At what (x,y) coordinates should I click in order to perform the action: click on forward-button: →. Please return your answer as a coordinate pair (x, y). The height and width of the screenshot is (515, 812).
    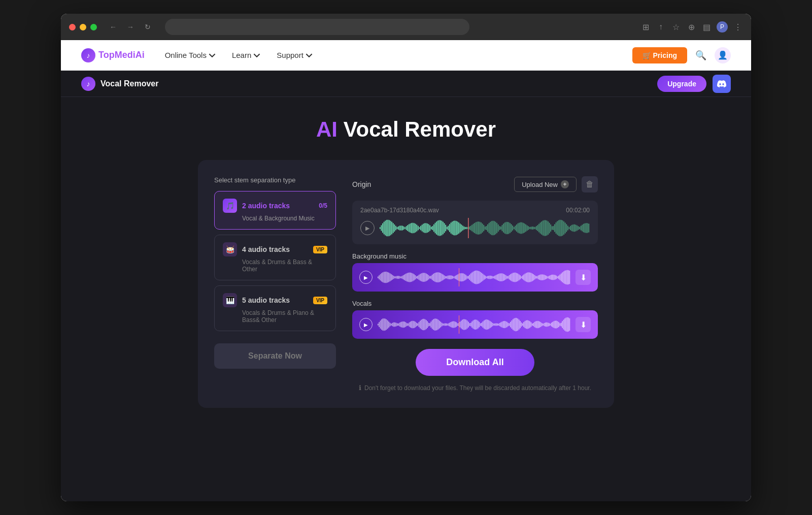
    Looking at the image, I should click on (130, 27).